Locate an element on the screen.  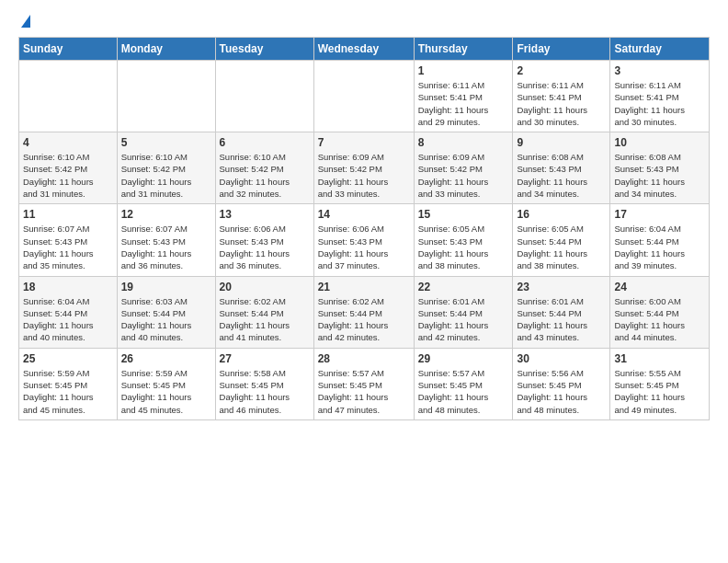
calendar-cell: 3Sunrise: 6:11 AMSunset: 5:41 PMDaylight… is located at coordinates (660, 97).